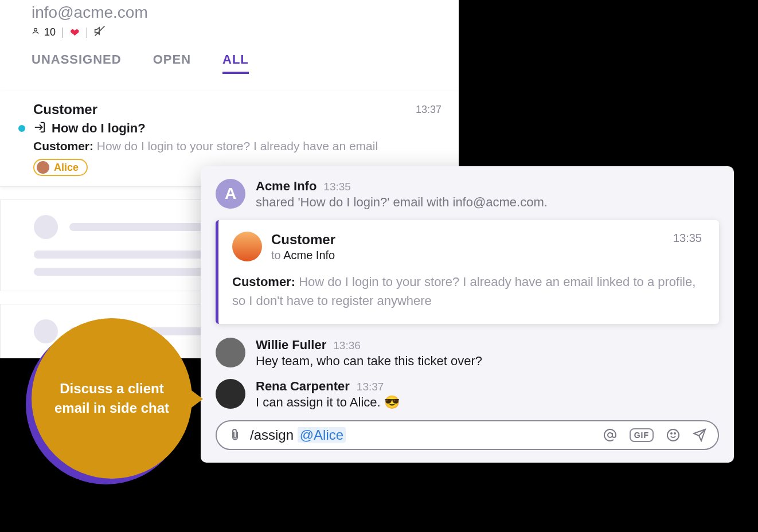 The width and height of the screenshot is (758, 532). What do you see at coordinates (370, 387) in the screenshot?
I see `message-time: 13:37` at bounding box center [370, 387].